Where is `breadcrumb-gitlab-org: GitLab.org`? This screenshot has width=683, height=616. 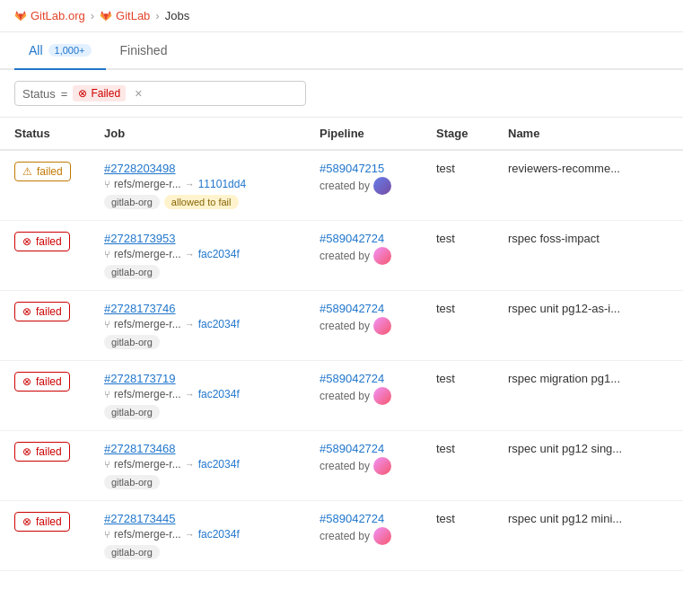
breadcrumb-gitlab-org: GitLab.org is located at coordinates (50, 16).